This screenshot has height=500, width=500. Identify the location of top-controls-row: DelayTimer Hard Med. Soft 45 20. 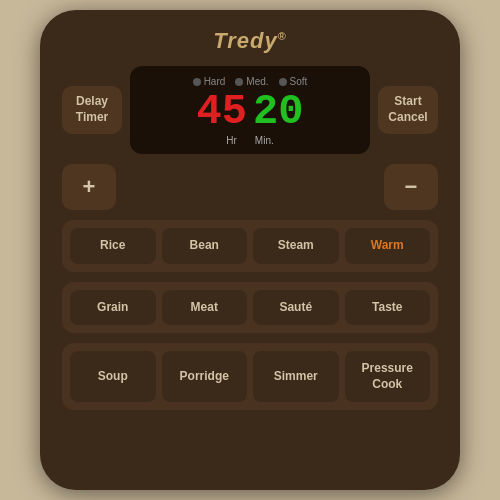
(250, 110).